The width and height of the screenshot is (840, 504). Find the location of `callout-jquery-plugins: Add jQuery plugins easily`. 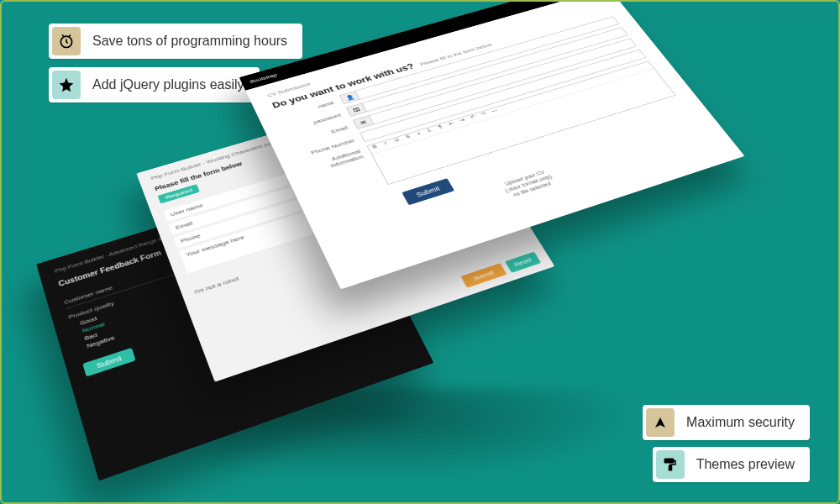

callout-jquery-plugins: Add jQuery plugins easily is located at coordinates (155, 85).